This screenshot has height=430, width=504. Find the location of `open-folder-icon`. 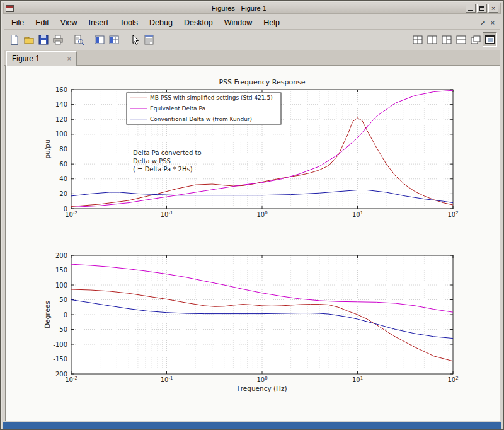

open-folder-icon is located at coordinates (29, 40).